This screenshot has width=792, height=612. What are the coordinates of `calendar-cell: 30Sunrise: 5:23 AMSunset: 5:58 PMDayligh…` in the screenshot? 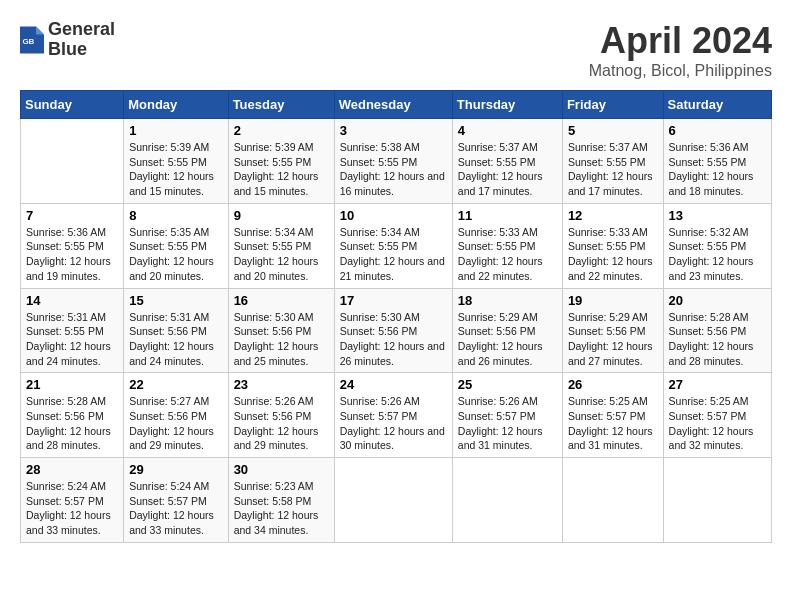 It's located at (281, 500).